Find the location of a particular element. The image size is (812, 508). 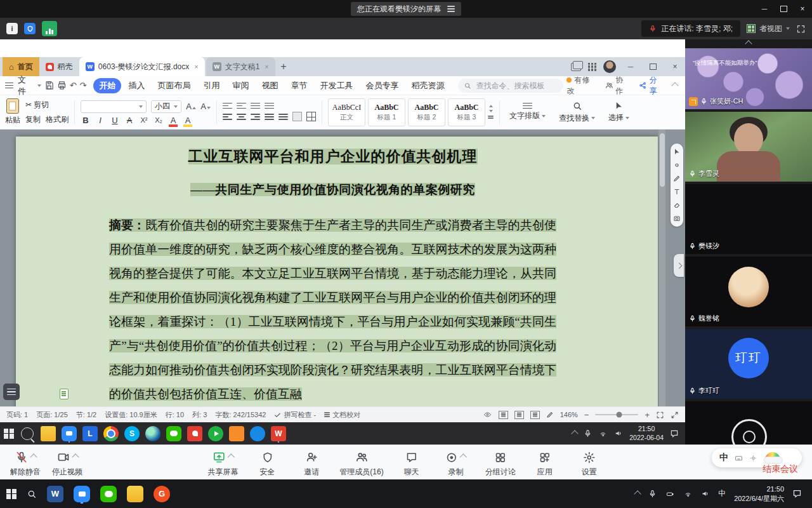

shading-icon is located at coordinates (297, 117).